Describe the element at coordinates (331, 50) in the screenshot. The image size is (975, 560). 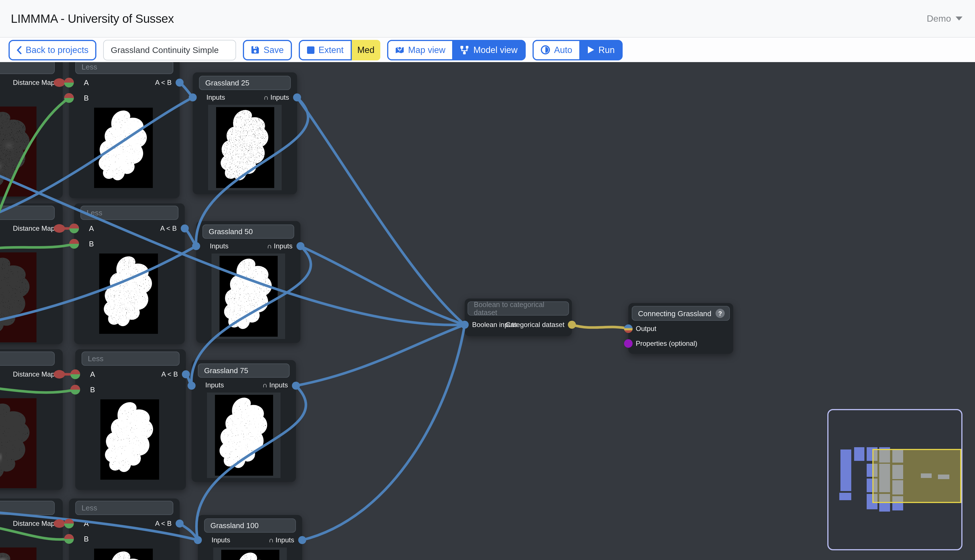
I see `extent-label: Extent` at that location.